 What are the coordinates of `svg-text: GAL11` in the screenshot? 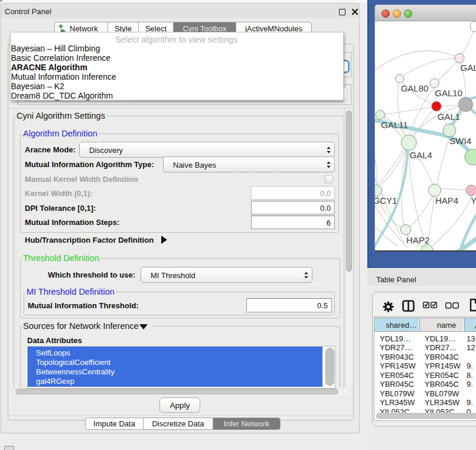 It's located at (395, 125).